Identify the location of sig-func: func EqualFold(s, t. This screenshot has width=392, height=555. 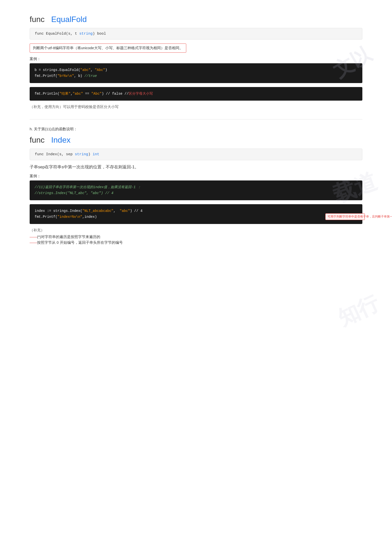
(57, 34).